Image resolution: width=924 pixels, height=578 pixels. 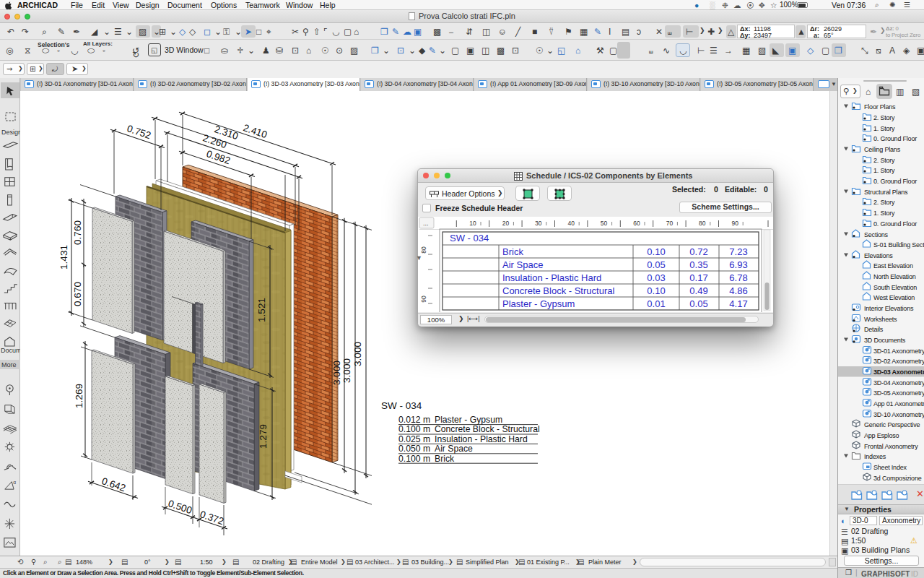 What do you see at coordinates (9, 365) in the screenshot?
I see `svg-text: More` at bounding box center [9, 365].